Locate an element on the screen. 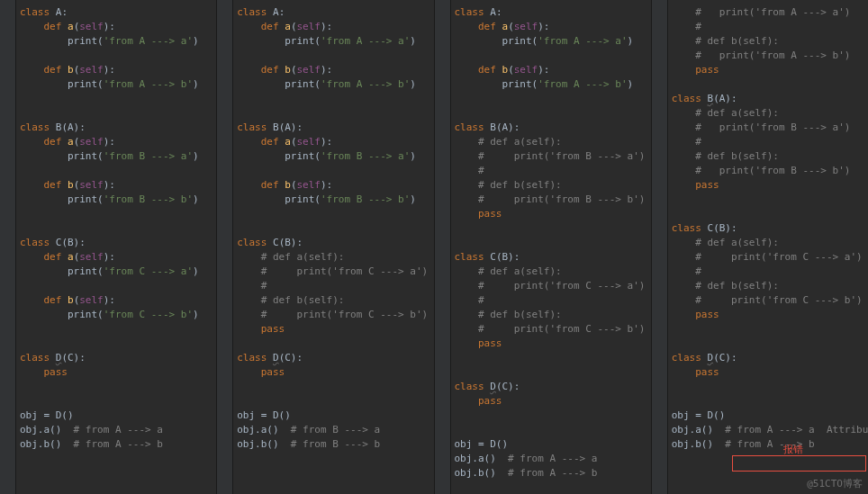 Image resolution: width=868 pixels, height=494 pixels. stmt: print('from C ---> b') is located at coordinates (133, 315).